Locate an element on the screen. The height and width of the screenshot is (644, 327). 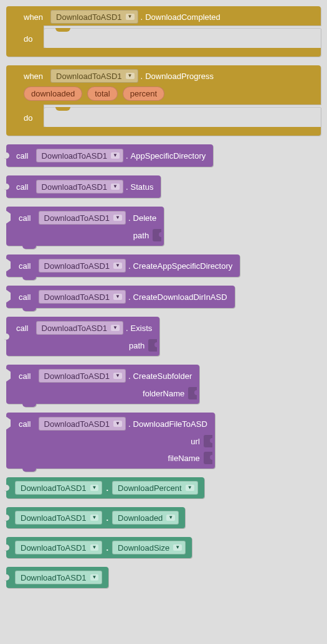
property-block-component: DownloadToASD1▼ is located at coordinates (57, 577).